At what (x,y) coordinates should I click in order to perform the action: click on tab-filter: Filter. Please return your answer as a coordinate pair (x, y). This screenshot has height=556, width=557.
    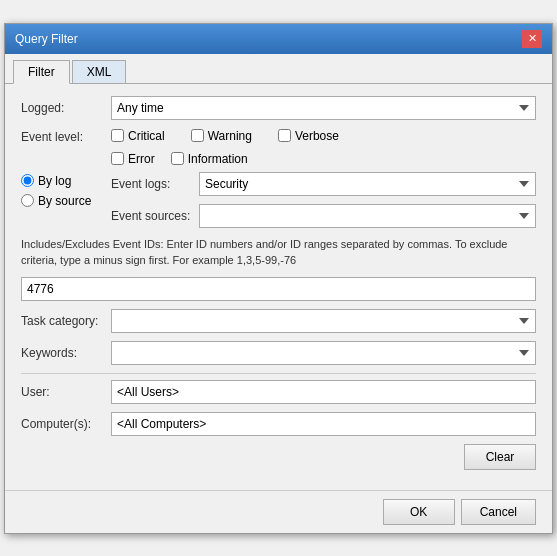
    Looking at the image, I should click on (42, 72).